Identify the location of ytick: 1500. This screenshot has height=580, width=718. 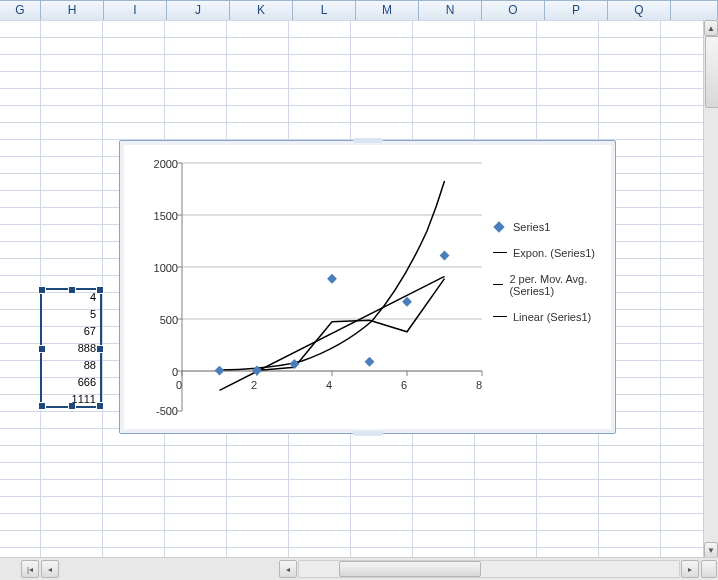
(158, 216).